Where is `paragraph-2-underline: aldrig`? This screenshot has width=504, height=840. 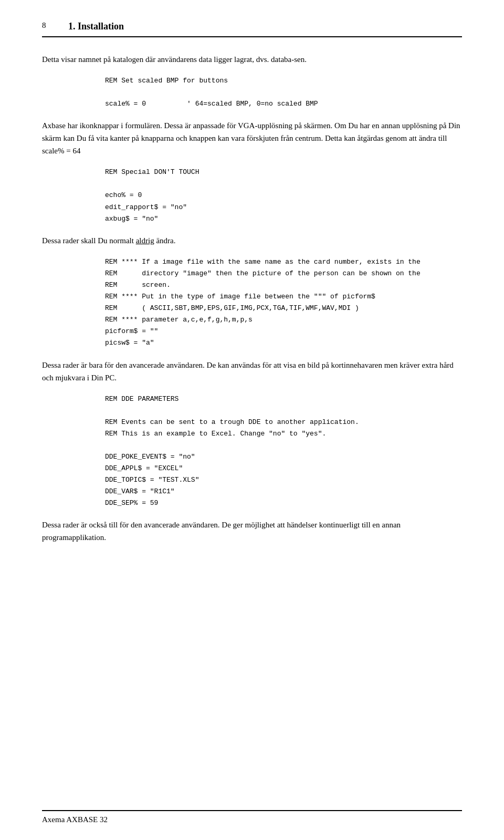 paragraph-2-underline: aldrig is located at coordinates (145, 241).